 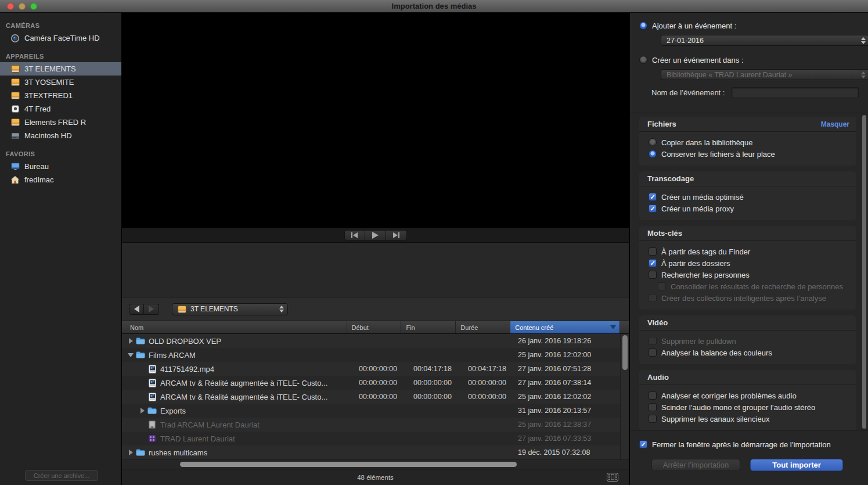 I want to click on home-icon, so click(x=15, y=180).